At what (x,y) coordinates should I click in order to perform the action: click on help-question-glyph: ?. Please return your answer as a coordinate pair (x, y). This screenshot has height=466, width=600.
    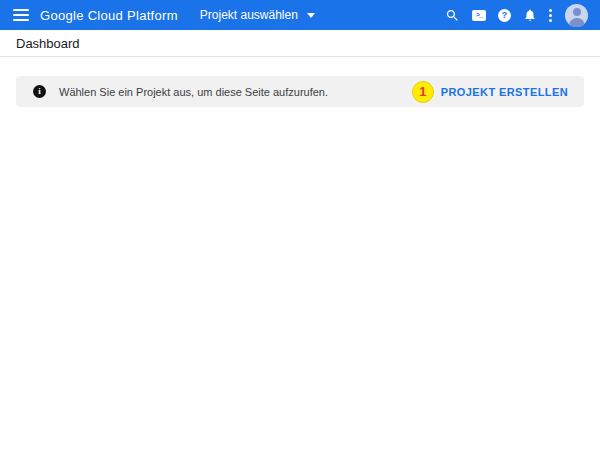
    Looking at the image, I should click on (505, 16).